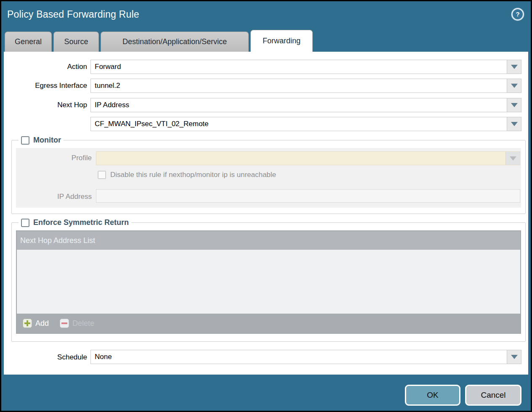 This screenshot has width=532, height=412. I want to click on profile-label: Profile, so click(54, 158).